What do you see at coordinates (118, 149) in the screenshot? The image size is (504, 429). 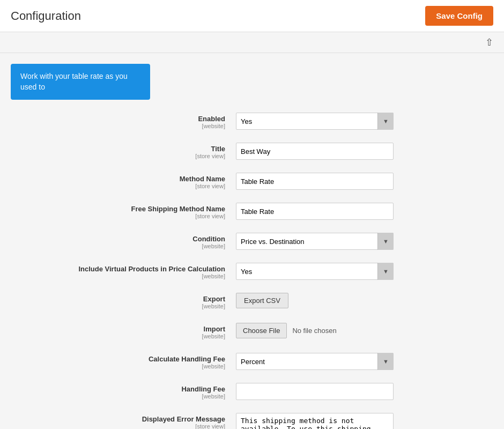 I see `label-title: Title` at bounding box center [118, 149].